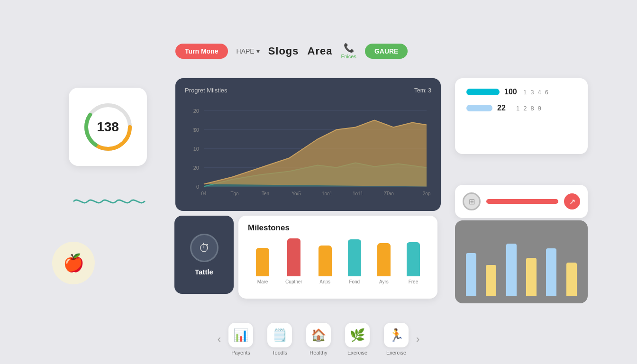 The width and height of the screenshot is (637, 364). What do you see at coordinates (219, 339) in the screenshot?
I see `prev-arrow: ‹` at bounding box center [219, 339].